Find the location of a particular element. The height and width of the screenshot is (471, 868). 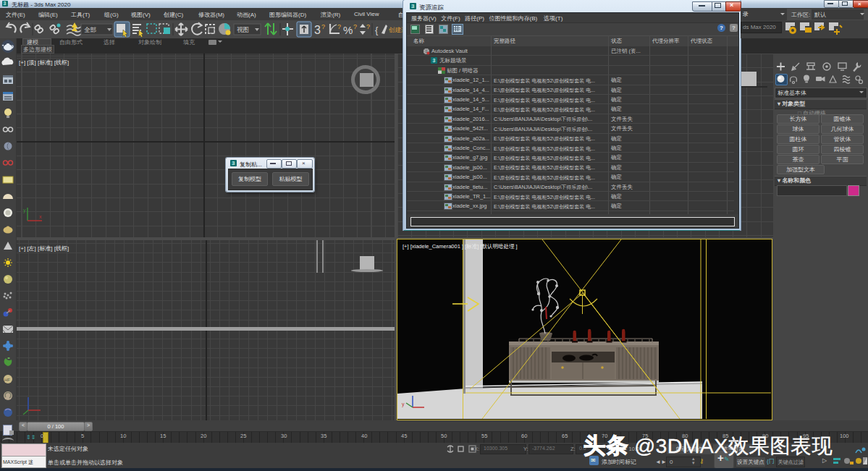

svg-text: 创建选 is located at coordinates (395, 30).